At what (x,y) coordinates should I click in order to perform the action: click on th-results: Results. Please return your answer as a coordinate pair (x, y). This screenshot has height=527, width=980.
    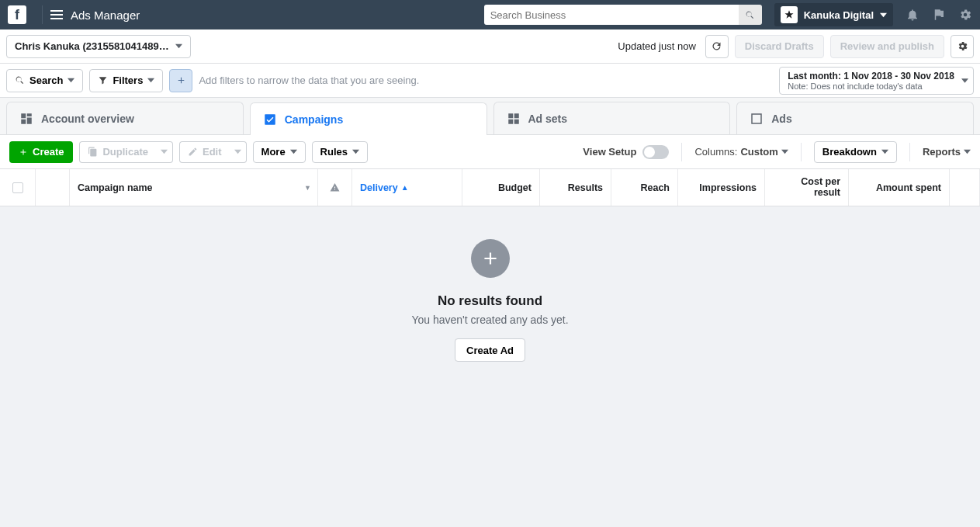
    Looking at the image, I should click on (576, 188).